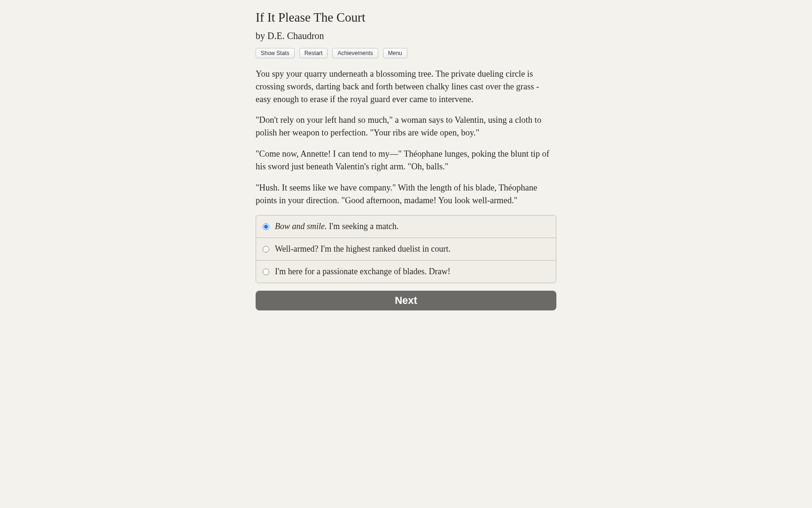  What do you see at coordinates (406, 272) in the screenshot?
I see `choice-option-2: I'm here for a passionate exchange of bl…` at bounding box center [406, 272].